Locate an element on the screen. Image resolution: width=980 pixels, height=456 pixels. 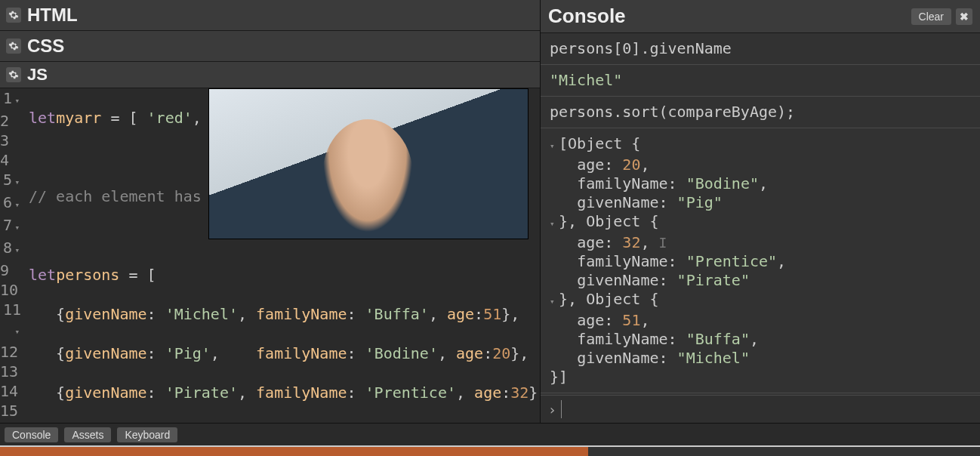
html-label: HTML is located at coordinates (53, 15).